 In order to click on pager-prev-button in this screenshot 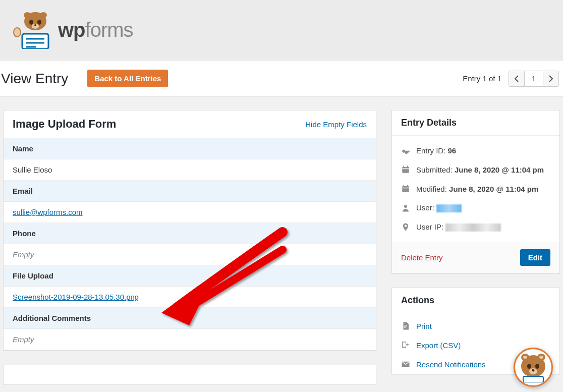, I will do `click(517, 79)`.